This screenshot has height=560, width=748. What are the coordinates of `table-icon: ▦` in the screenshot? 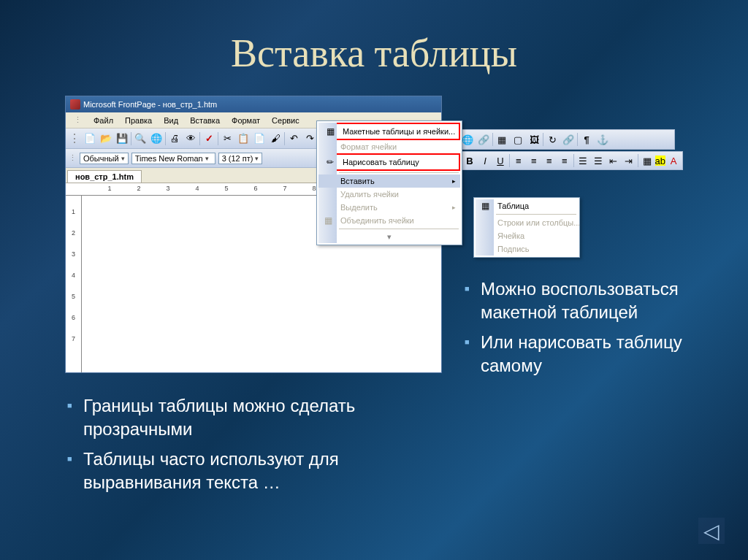 It's located at (502, 139).